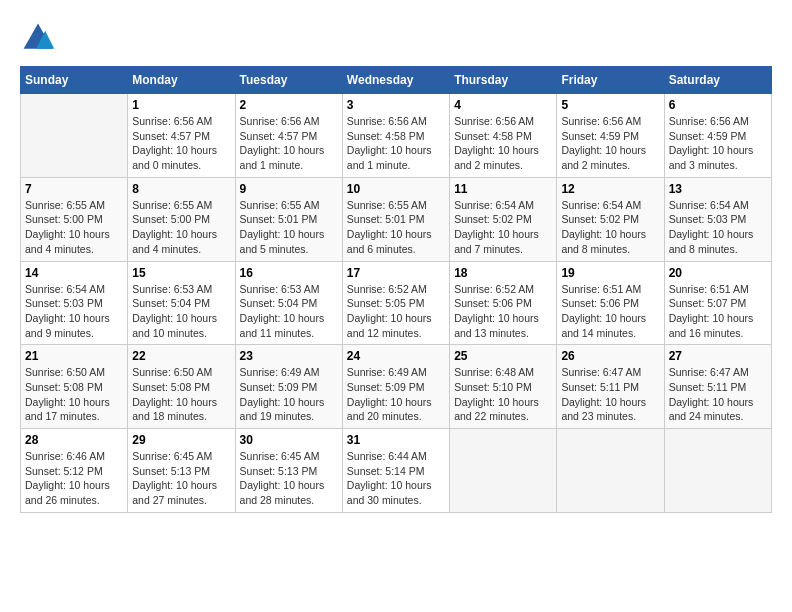 This screenshot has height=612, width=792. What do you see at coordinates (396, 38) in the screenshot?
I see `page-header` at bounding box center [396, 38].